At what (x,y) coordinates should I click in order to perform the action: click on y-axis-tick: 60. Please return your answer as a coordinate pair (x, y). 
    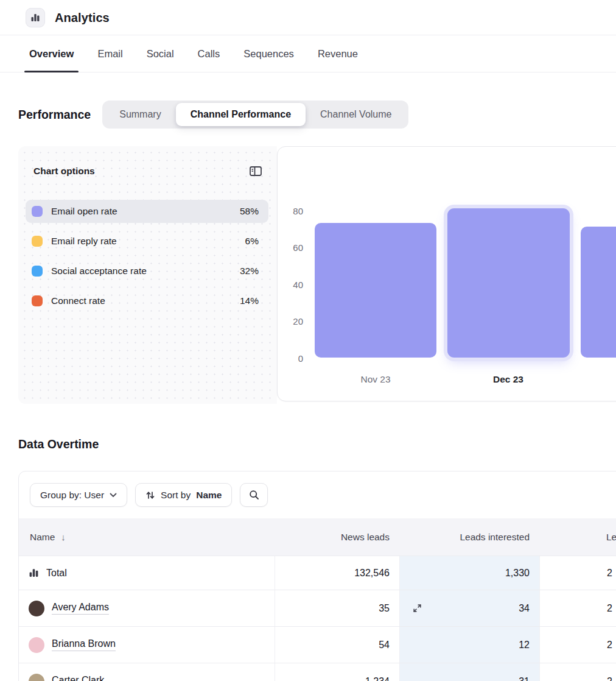
    Looking at the image, I should click on (292, 248).